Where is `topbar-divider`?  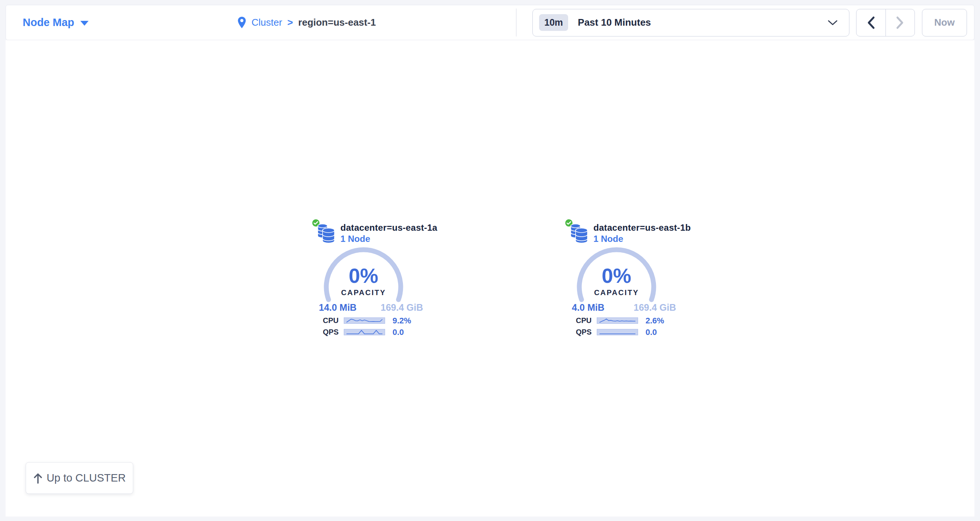 topbar-divider is located at coordinates (516, 22).